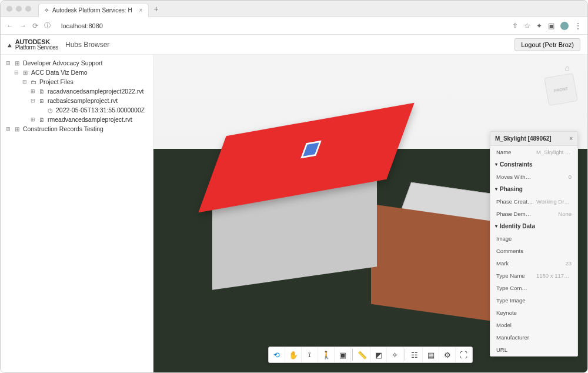 The height and width of the screenshot is (373, 588). I want to click on tree-label: Construction Records Testing, so click(64, 129).